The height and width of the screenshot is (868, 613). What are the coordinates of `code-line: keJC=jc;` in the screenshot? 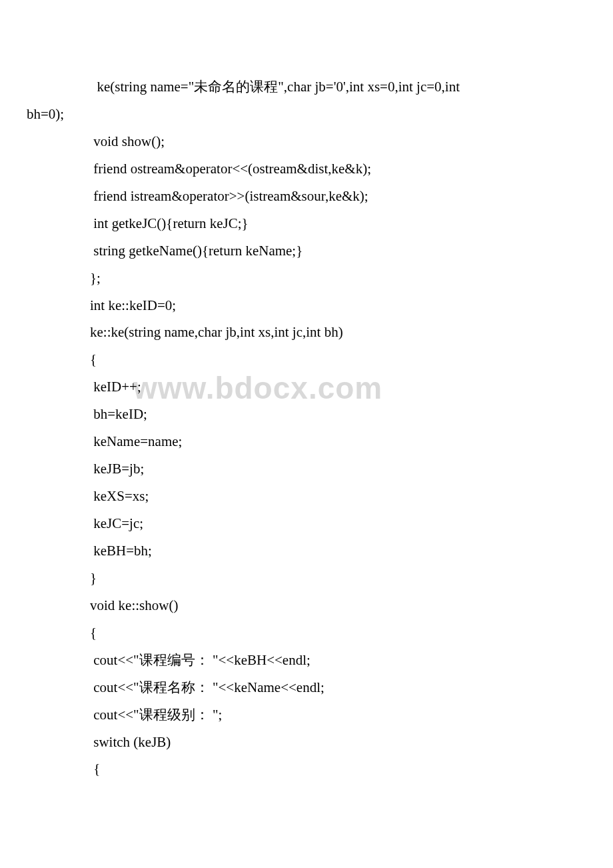 It's located at (306, 524).